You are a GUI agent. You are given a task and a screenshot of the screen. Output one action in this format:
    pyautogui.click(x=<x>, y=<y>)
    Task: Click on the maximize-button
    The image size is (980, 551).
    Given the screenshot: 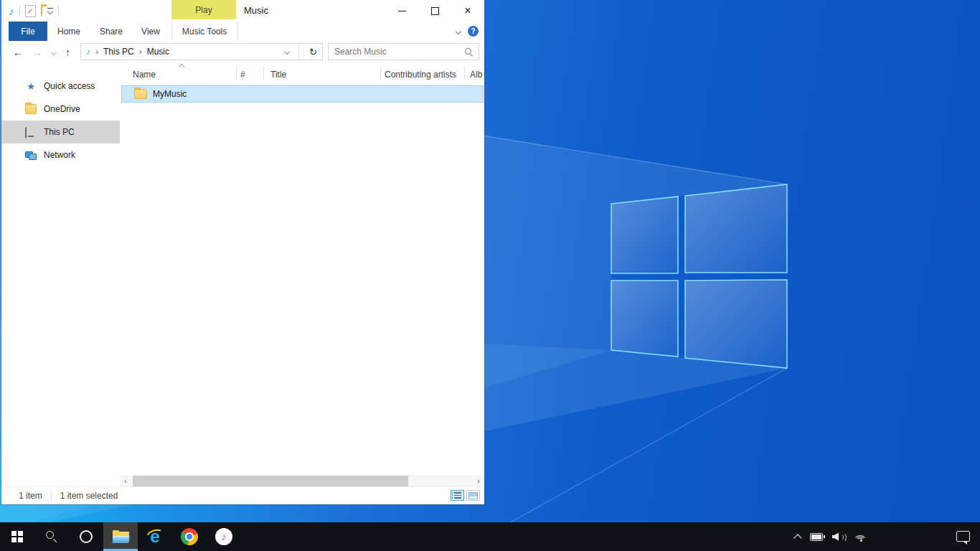 What is the action you would take?
    pyautogui.click(x=435, y=11)
    